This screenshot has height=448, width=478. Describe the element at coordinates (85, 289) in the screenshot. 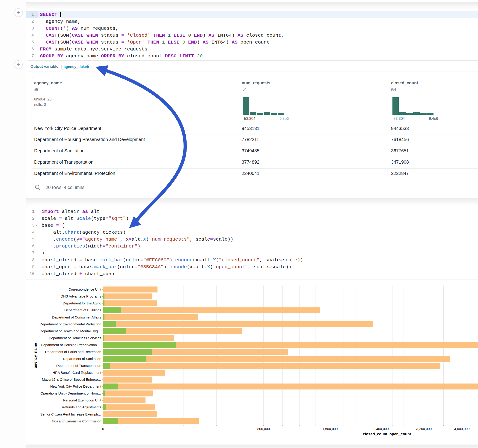

I see `svg-text: Correspondence Unit` at that location.